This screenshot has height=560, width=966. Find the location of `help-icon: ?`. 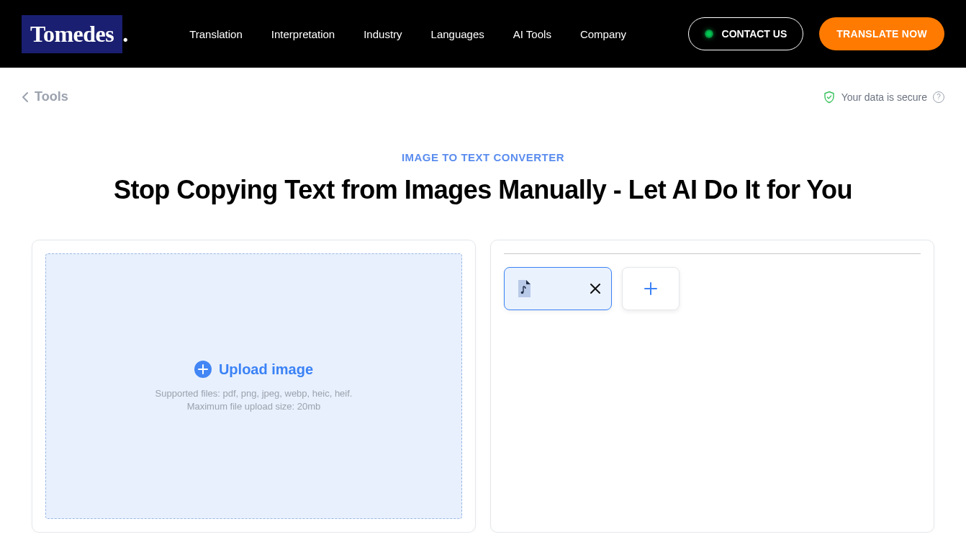

help-icon: ? is located at coordinates (939, 97).